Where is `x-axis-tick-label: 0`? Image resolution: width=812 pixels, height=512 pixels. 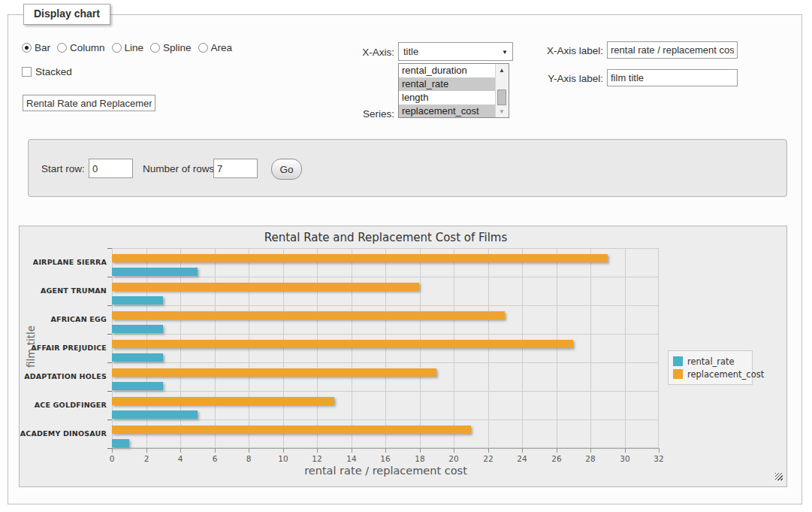 x-axis-tick-label: 0 is located at coordinates (112, 459).